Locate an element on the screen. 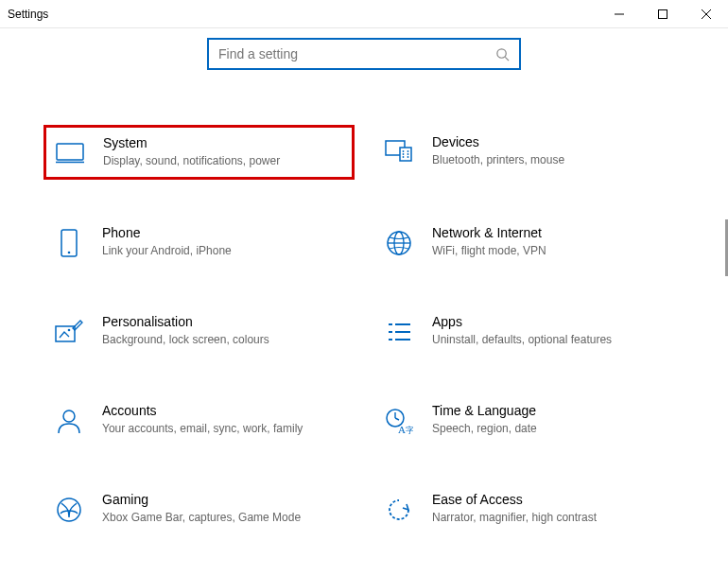 The height and width of the screenshot is (576, 728). tile-desc: Display, sound, notifications, power is located at coordinates (191, 161).